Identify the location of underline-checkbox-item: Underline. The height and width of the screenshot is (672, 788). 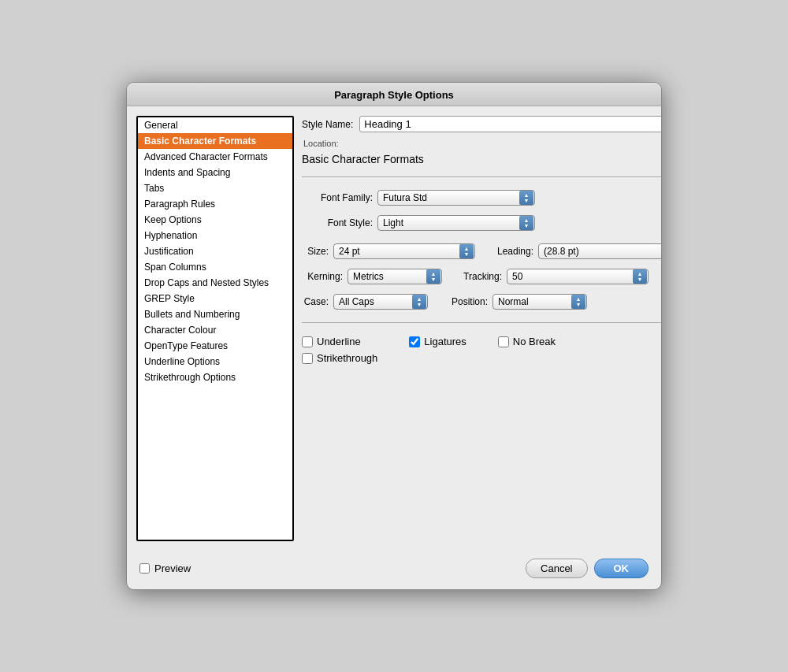
(340, 342).